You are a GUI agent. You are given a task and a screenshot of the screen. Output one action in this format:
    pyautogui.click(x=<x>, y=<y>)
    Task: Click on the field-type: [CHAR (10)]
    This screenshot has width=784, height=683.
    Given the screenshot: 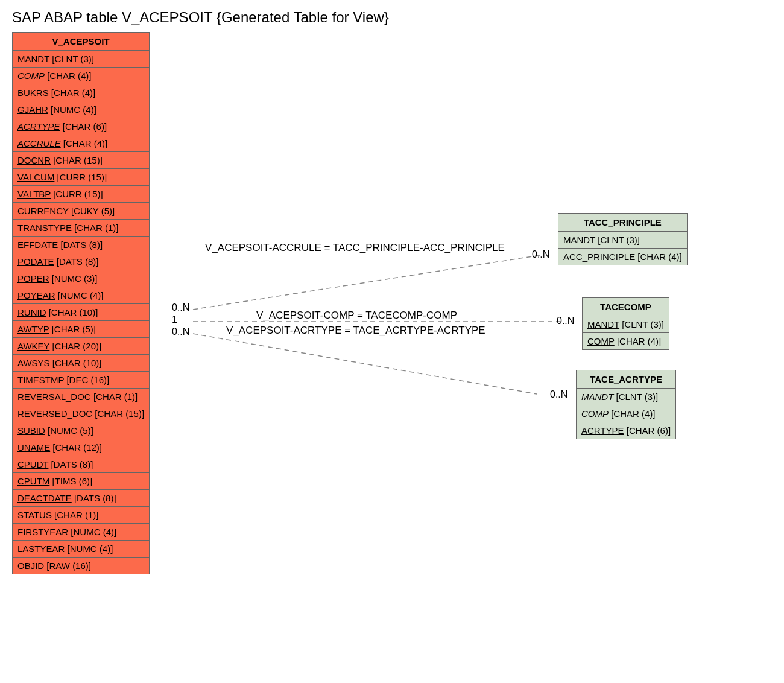 What is the action you would take?
    pyautogui.click(x=72, y=313)
    